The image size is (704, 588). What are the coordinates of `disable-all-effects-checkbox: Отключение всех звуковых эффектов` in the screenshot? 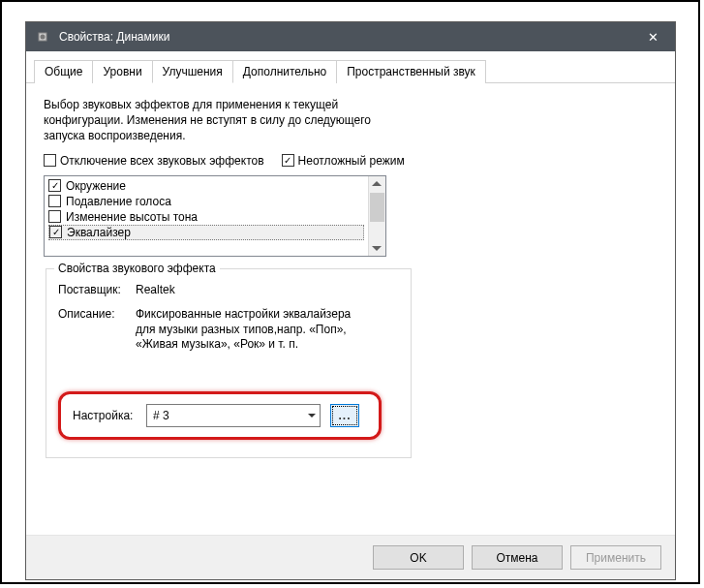 It's located at (154, 161).